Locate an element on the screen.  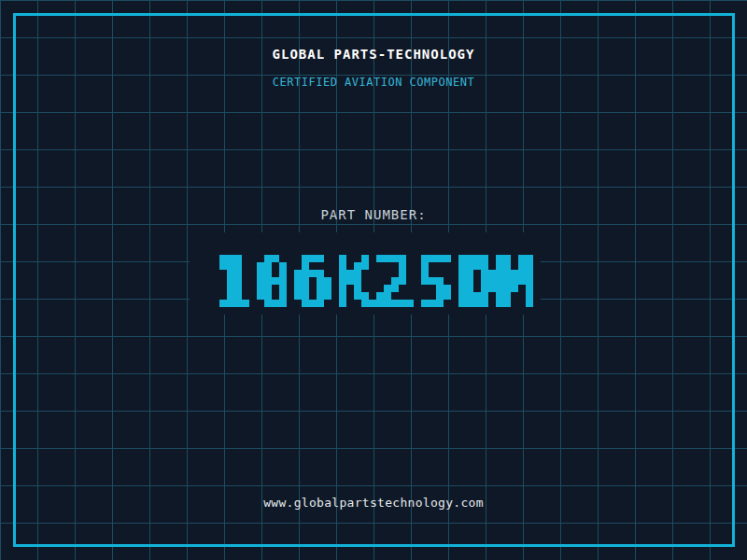
website-url: www.globalpartstechnology.com is located at coordinates (374, 502).